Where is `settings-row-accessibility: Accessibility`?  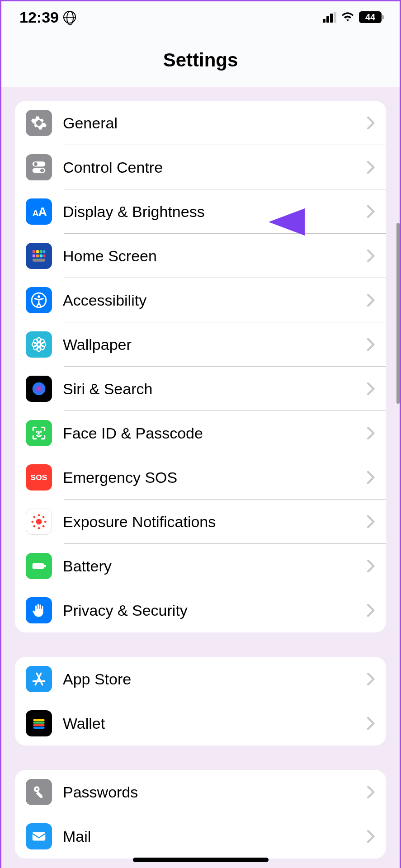
settings-row-accessibility: Accessibility is located at coordinates (201, 300).